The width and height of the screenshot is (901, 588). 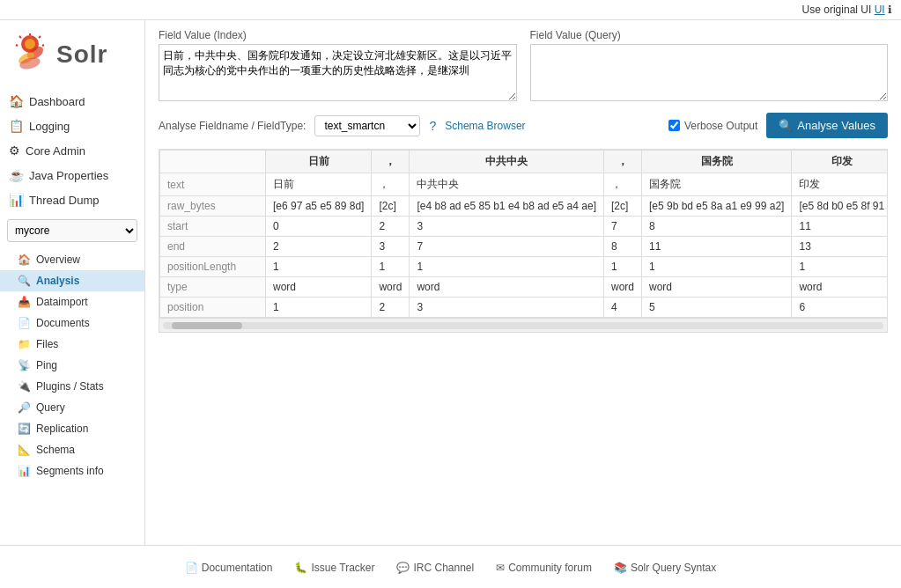 I want to click on table-cell-3-2: 7, so click(x=507, y=246).